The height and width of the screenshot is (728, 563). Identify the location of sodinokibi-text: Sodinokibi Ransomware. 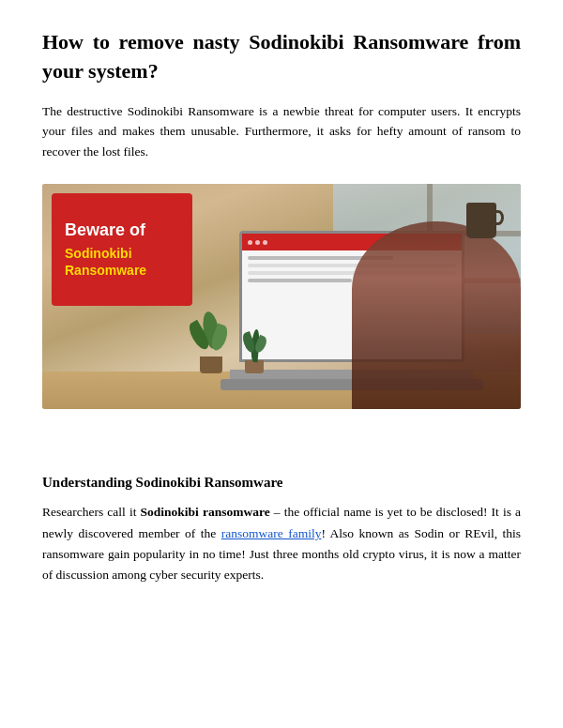
(105, 262).